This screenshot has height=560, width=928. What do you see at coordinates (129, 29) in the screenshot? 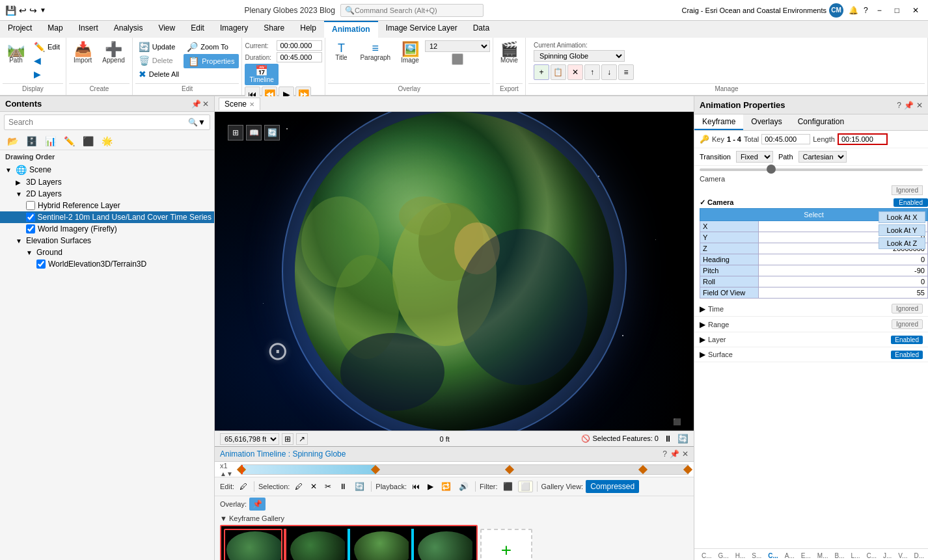
I see `ribbon-tab-analysis: Analysis` at bounding box center [129, 29].